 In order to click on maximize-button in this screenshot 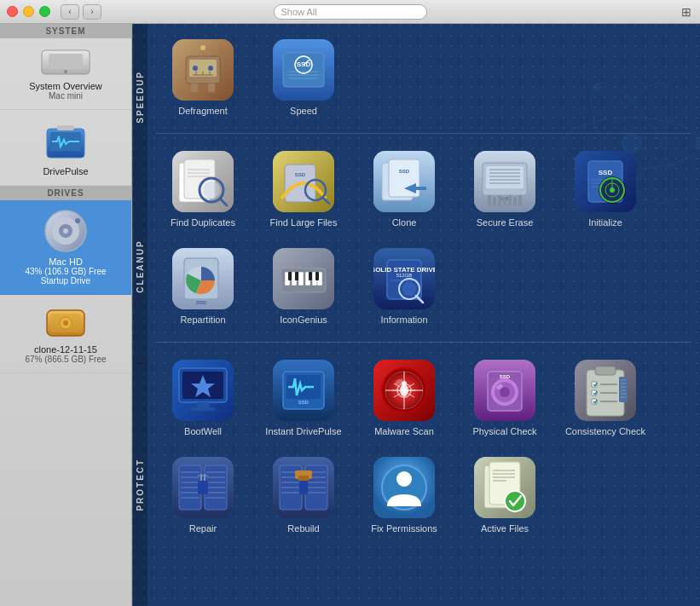, I will do `click(44, 12)`.